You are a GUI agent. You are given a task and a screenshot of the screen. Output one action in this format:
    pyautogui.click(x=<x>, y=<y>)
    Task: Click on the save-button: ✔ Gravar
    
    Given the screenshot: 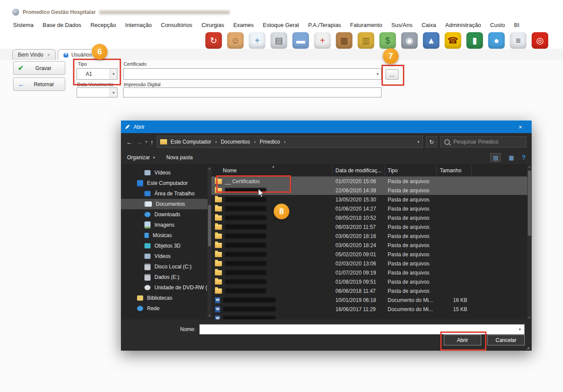 What is the action you would take?
    pyautogui.click(x=39, y=68)
    